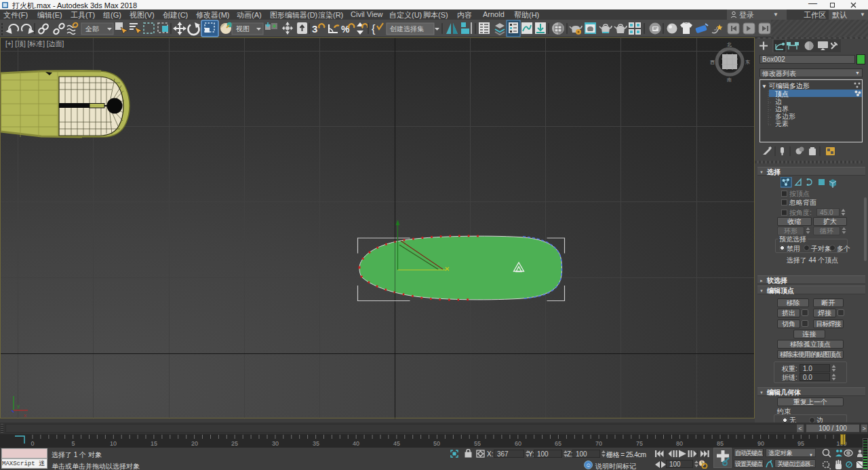 Image resolution: width=868 pixels, height=470 pixels. What do you see at coordinates (747, 62) in the screenshot?
I see `svg-text: 东` at bounding box center [747, 62].